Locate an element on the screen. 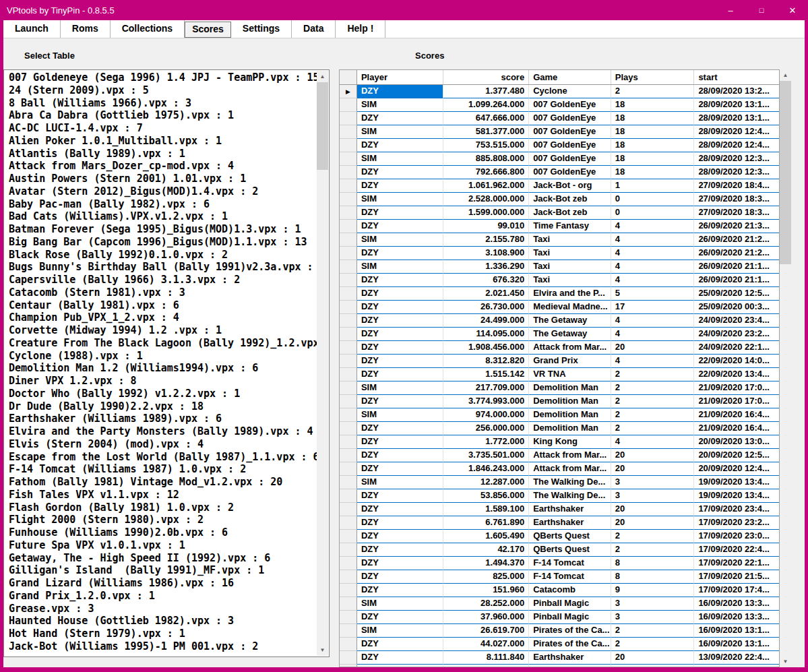 The width and height of the screenshot is (808, 672). list-item: Grand Lizard (Williams 1986).vpx : 16 is located at coordinates (161, 584).